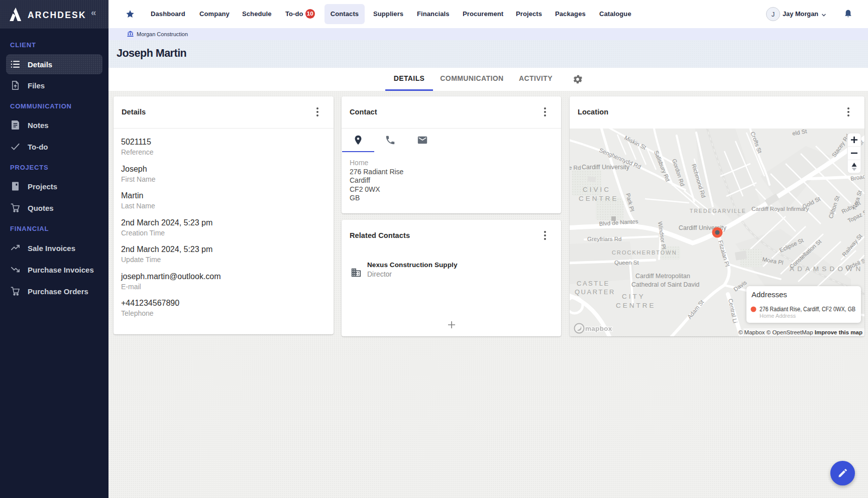 The image size is (868, 498). Describe the element at coordinates (599, 328) in the screenshot. I see `svg-text: mapbox` at that location.